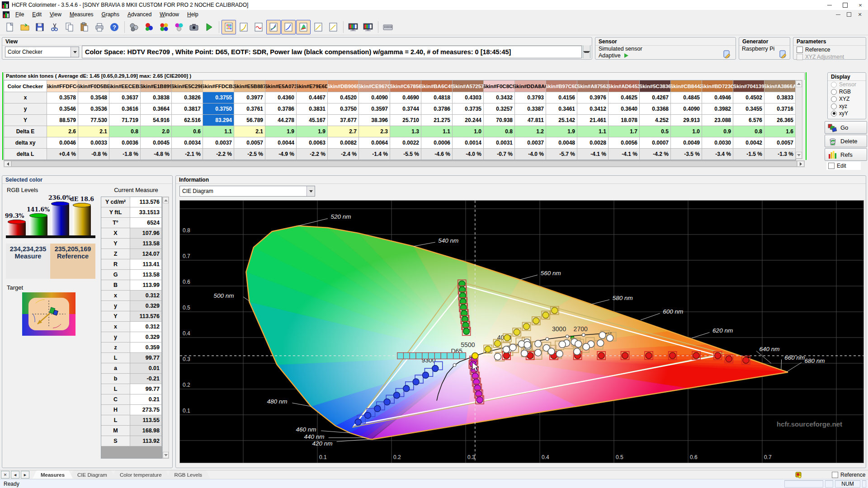 Image resolution: width=868 pixels, height=488 pixels. I want to click on measure-cell: 4.252, so click(656, 120).